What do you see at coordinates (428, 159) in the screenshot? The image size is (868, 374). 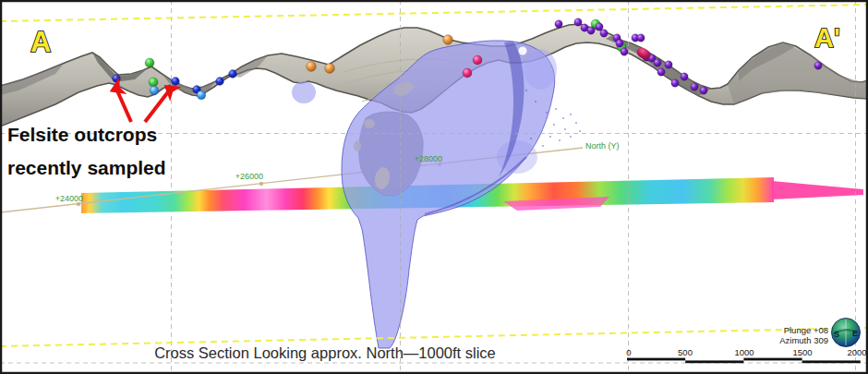 I see `coordinate-label: +28000` at bounding box center [428, 159].